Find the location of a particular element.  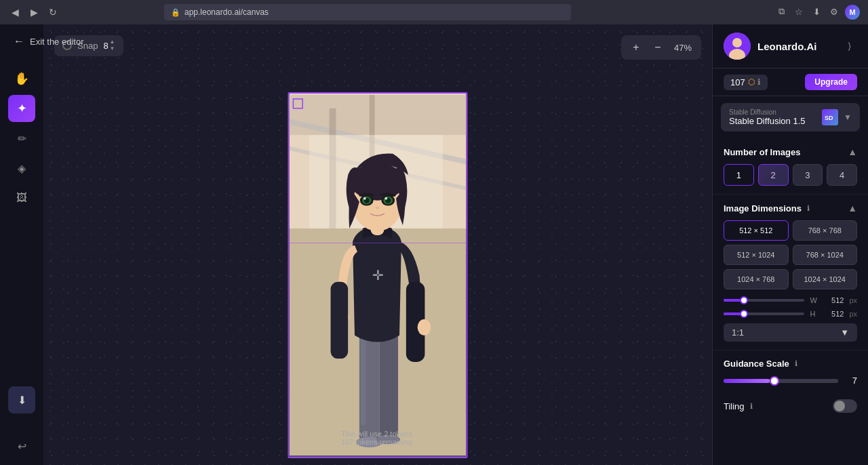

select-tool-button: ✦ is located at coordinates (22, 108).